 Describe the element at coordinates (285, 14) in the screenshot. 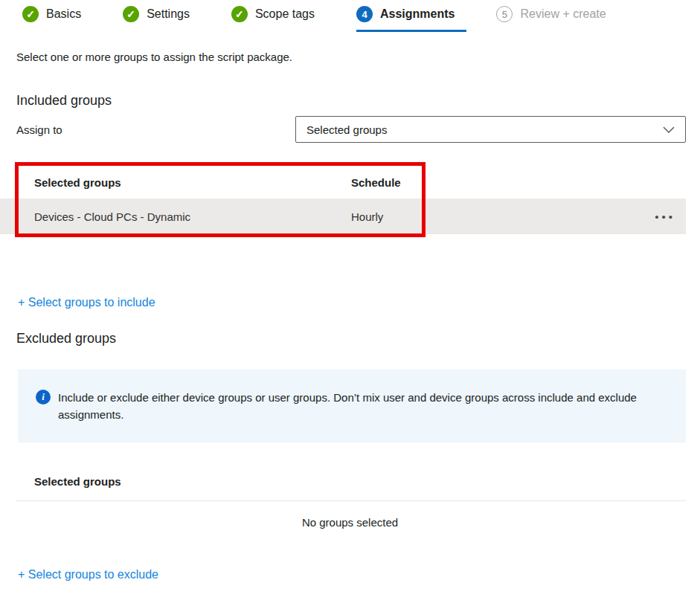

I see `tab-label: Scope tags` at that location.